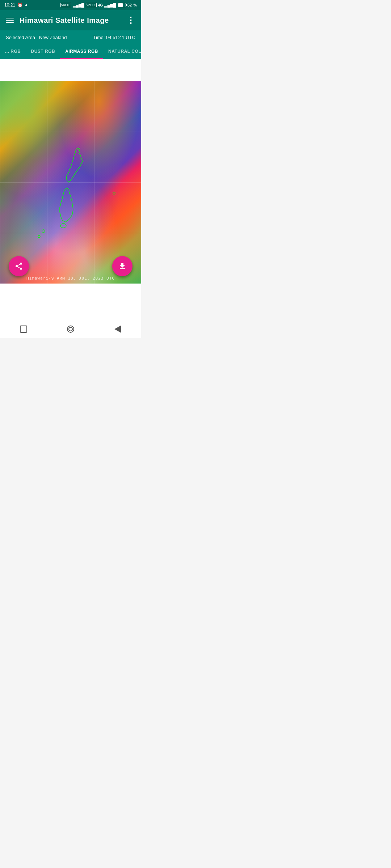  Describe the element at coordinates (122, 5) in the screenshot. I see `battery-icon` at that location.